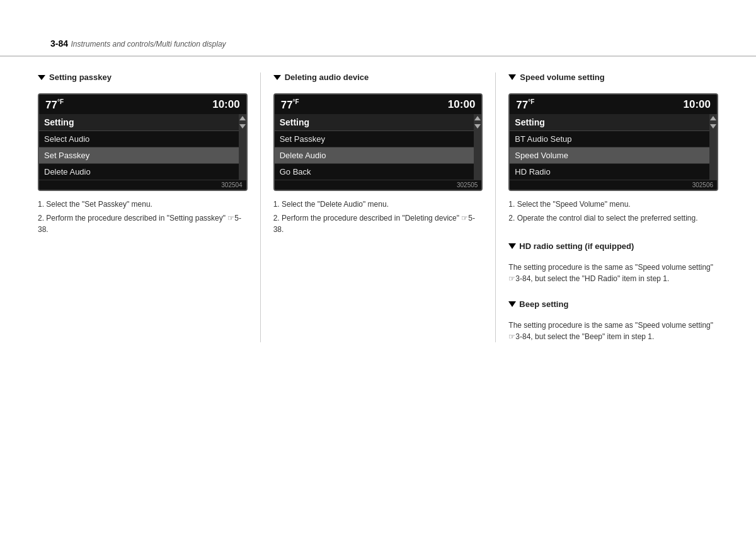 This screenshot has width=756, height=544. What do you see at coordinates (614, 246) in the screenshot?
I see `subsection-title-1: HD radio setting (if equipped)` at bounding box center [614, 246].